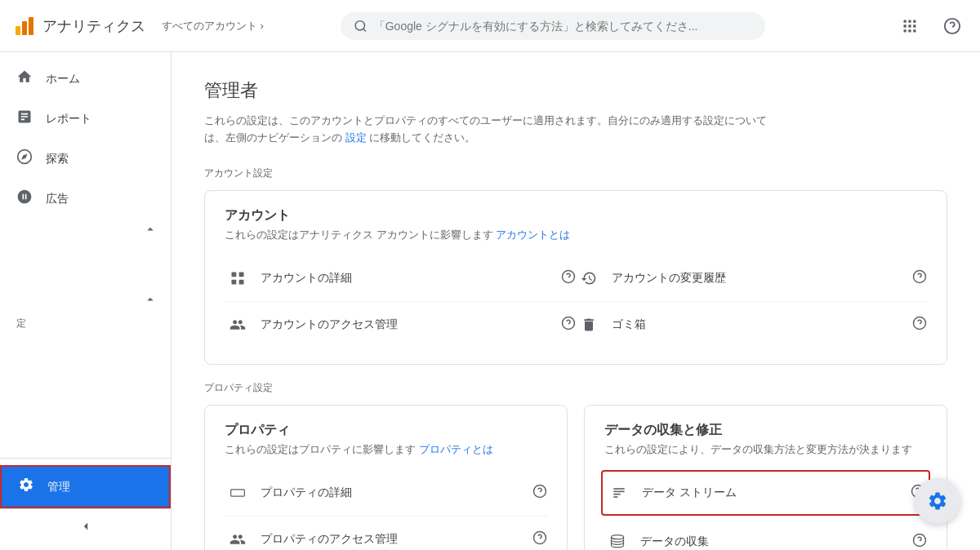 This screenshot has width=980, height=550. What do you see at coordinates (456, 449) in the screenshot?
I see `property-link: プロパティとは` at bounding box center [456, 449].